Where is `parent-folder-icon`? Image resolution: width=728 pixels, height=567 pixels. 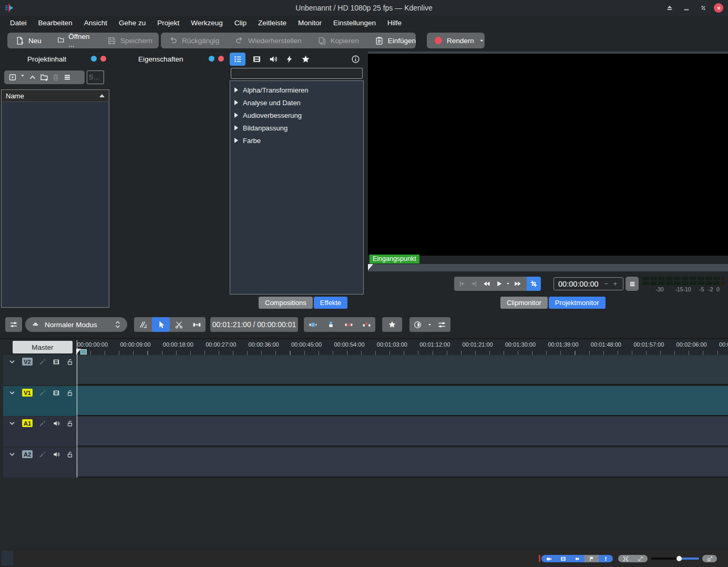
parent-folder-icon is located at coordinates (33, 77).